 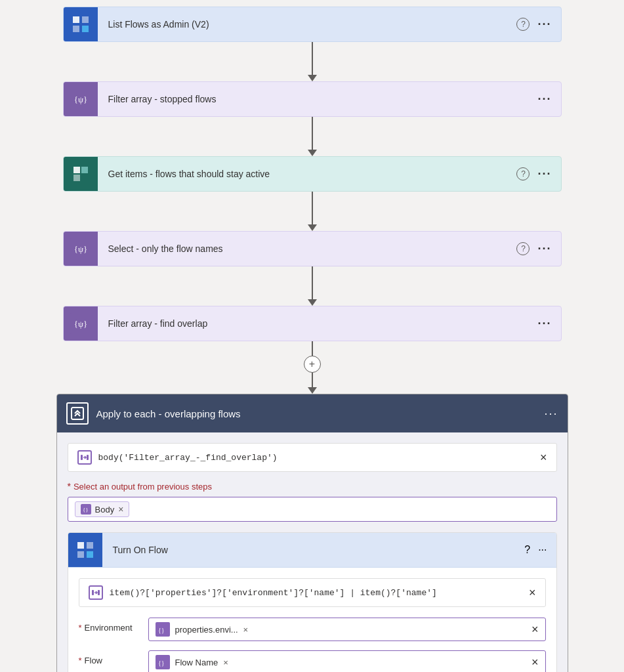 I want to click on list-flows-icon, so click(x=81, y=24).